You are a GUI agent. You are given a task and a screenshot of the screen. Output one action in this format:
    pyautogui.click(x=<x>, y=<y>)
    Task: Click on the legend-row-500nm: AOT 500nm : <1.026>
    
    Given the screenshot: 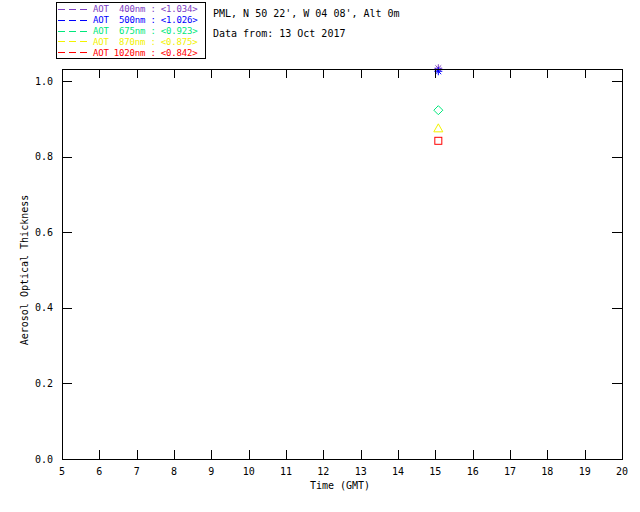 What is the action you would take?
    pyautogui.click(x=131, y=20)
    